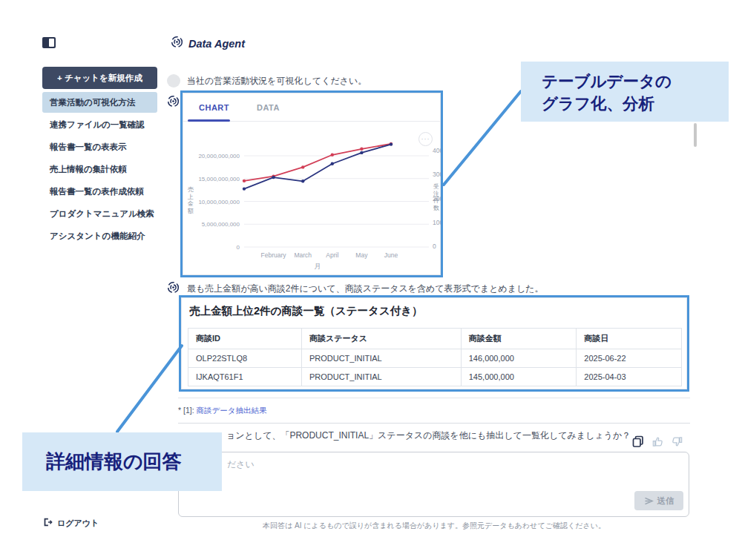 Image resolution: width=742 pixels, height=560 pixels. Describe the element at coordinates (217, 44) in the screenshot. I see `brand-name: Data Agent` at that location.